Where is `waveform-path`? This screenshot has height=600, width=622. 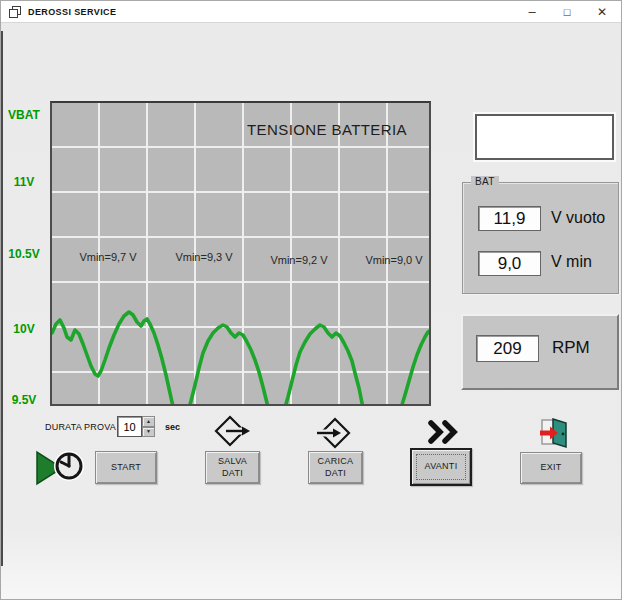
waveform-path is located at coordinates (242, 359).